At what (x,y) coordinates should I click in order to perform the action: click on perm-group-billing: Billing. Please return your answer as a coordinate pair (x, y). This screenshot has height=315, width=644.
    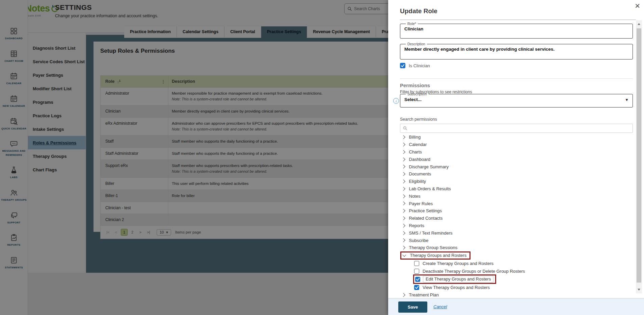
    Looking at the image, I should click on (516, 137).